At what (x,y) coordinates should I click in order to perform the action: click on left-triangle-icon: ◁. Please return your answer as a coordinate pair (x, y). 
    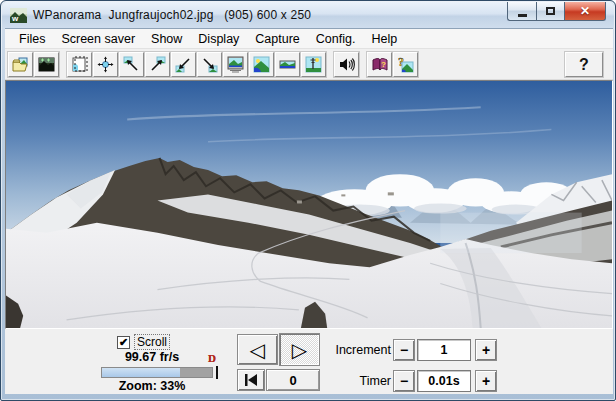
    Looking at the image, I should click on (258, 350).